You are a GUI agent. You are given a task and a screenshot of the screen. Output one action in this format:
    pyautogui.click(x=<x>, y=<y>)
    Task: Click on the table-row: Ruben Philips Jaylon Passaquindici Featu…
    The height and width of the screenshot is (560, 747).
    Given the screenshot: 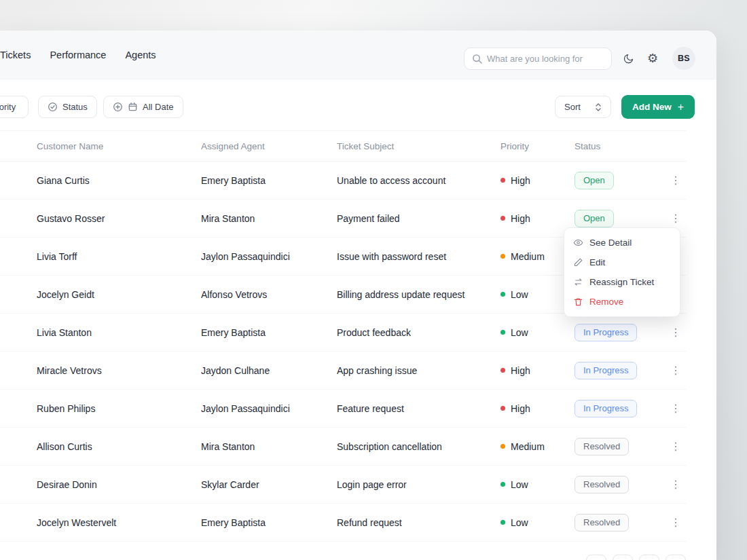 What is the action you would take?
    pyautogui.click(x=343, y=409)
    